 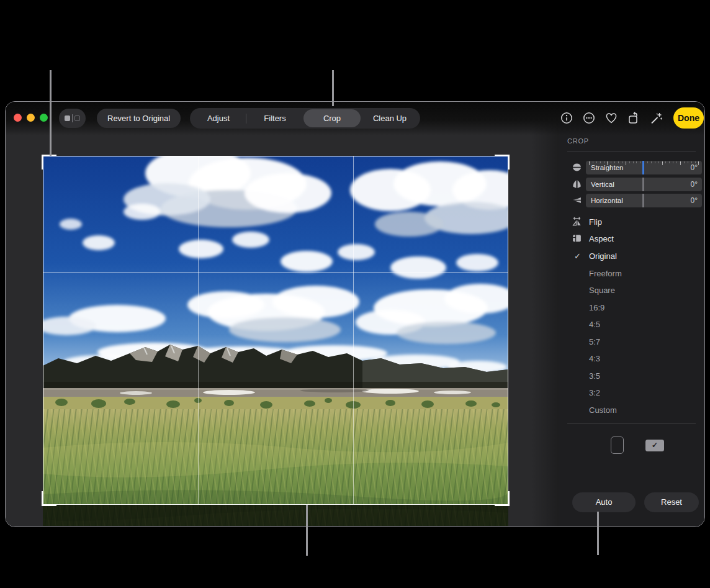 What do you see at coordinates (644, 201) in the screenshot?
I see `horizontal-slider: Horizontal 0°` at bounding box center [644, 201].